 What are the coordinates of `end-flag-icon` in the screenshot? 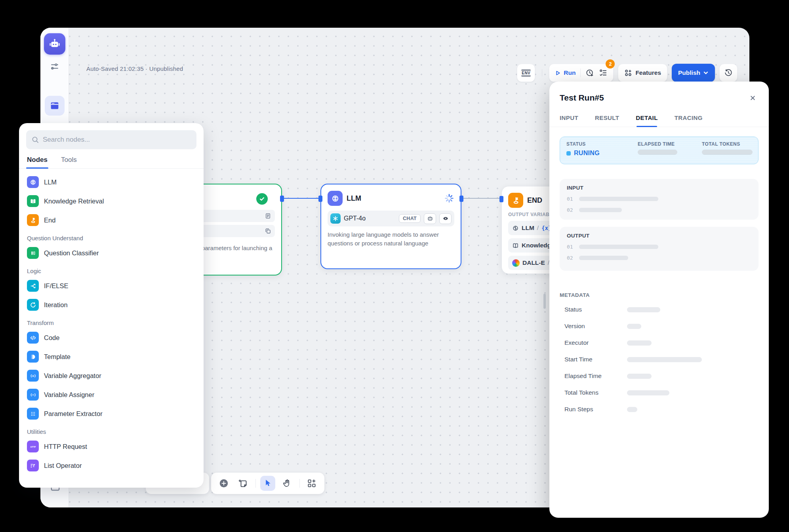 It's located at (33, 220).